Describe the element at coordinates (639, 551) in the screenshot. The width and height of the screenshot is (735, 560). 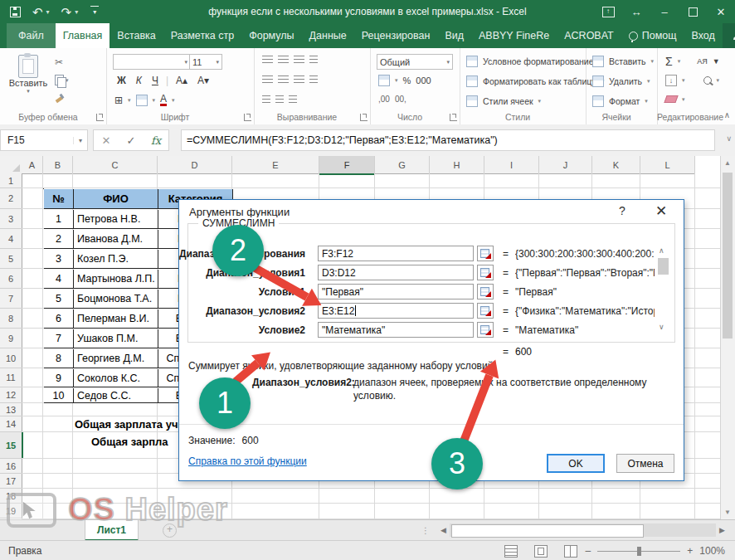
I see `zoom-slider-thumb` at that location.